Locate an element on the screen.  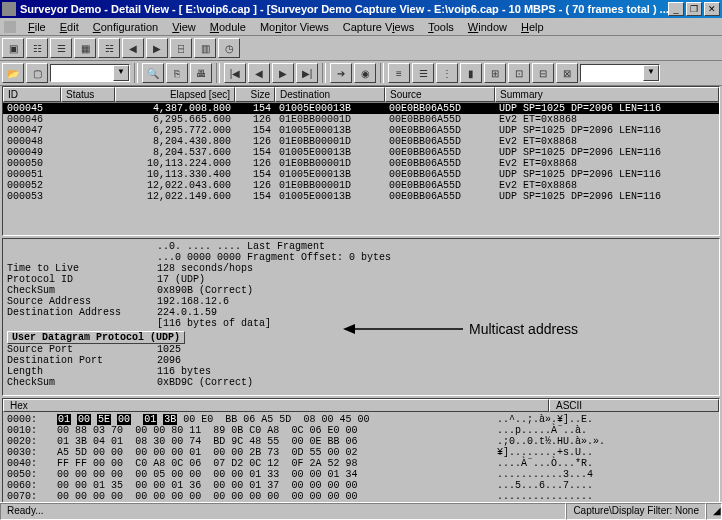
close-button: ✕ is located at coordinates (712, 9).